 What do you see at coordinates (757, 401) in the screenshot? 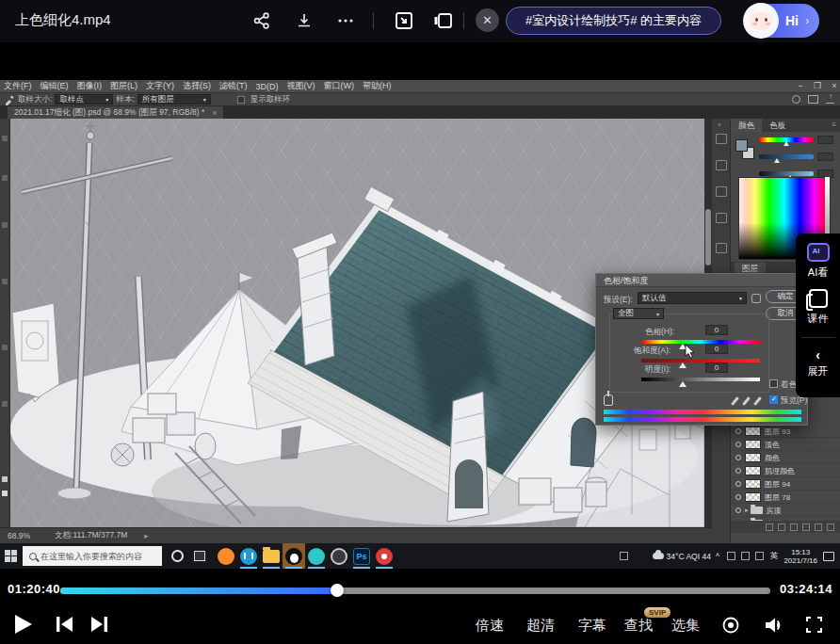
I see `eyedropper-minus-icon` at bounding box center [757, 401].